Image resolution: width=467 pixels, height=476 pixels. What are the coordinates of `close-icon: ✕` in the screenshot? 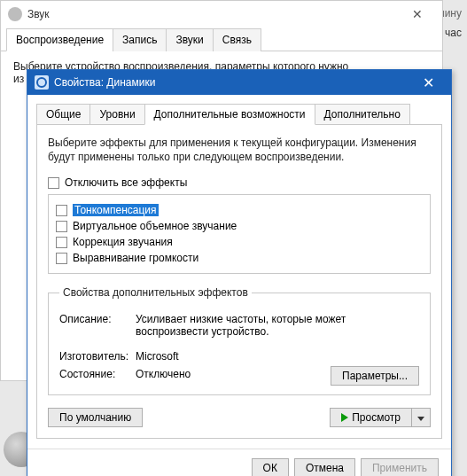 It's located at (428, 83).